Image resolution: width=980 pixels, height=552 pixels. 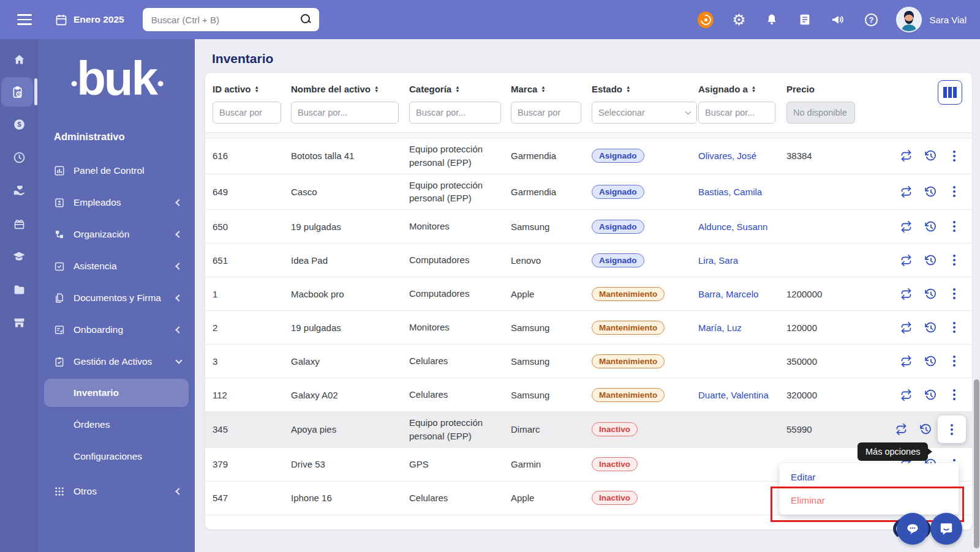 I want to click on rail-benefits, so click(x=19, y=190).